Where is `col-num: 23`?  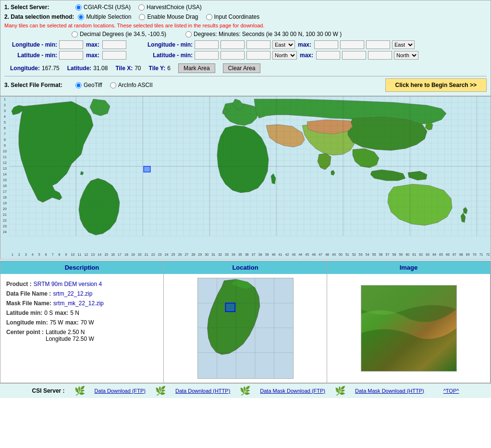 col-num: 23 is located at coordinates (160, 255).